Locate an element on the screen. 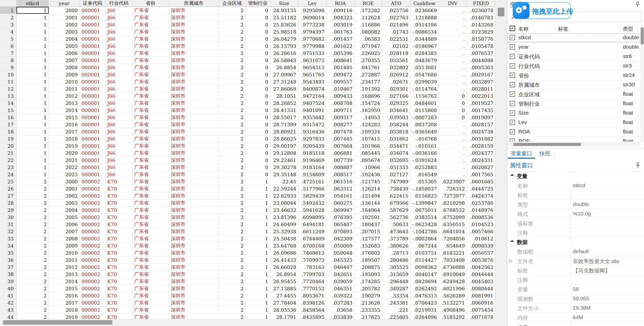 This screenshot has height=326, width=644. cell-Lev: .5941628 is located at coordinates (312, 210).